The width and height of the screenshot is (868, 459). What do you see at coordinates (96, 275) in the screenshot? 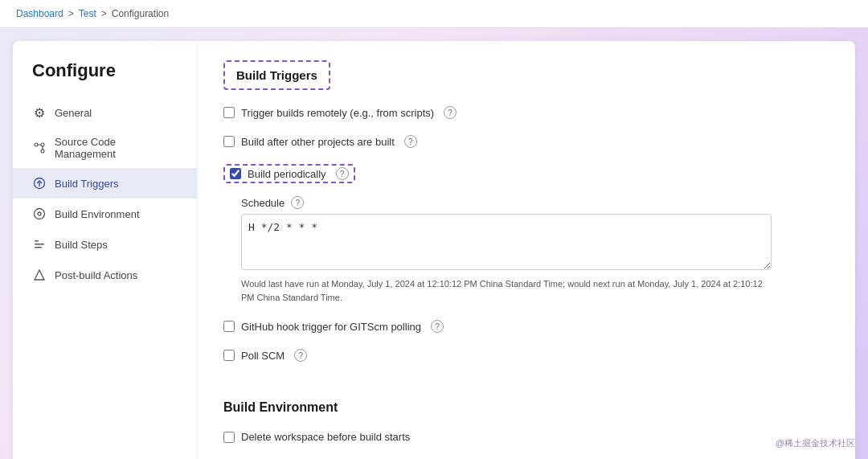
I see `sidebar-item-label: Post-build Actions` at bounding box center [96, 275].